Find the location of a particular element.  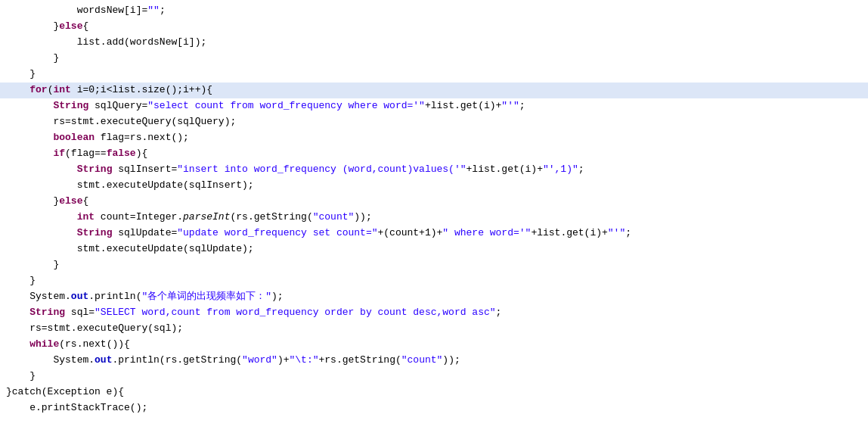

line-content: }catch(Exception e){ is located at coordinates (65, 392).